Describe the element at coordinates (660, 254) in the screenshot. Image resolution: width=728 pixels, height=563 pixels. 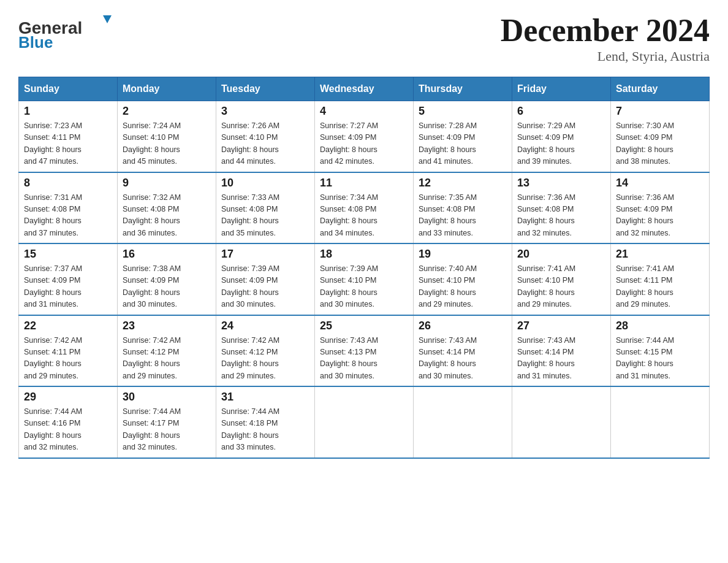
I see `day-number: 21` at that location.